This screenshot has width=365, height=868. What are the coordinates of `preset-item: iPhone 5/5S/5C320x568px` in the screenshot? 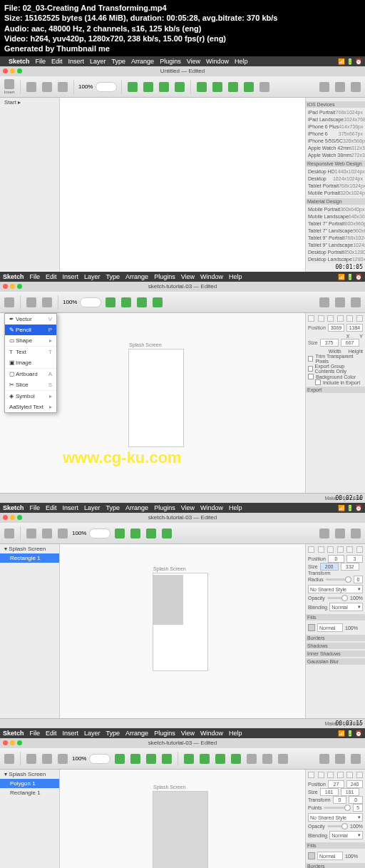 It's located at (335, 141).